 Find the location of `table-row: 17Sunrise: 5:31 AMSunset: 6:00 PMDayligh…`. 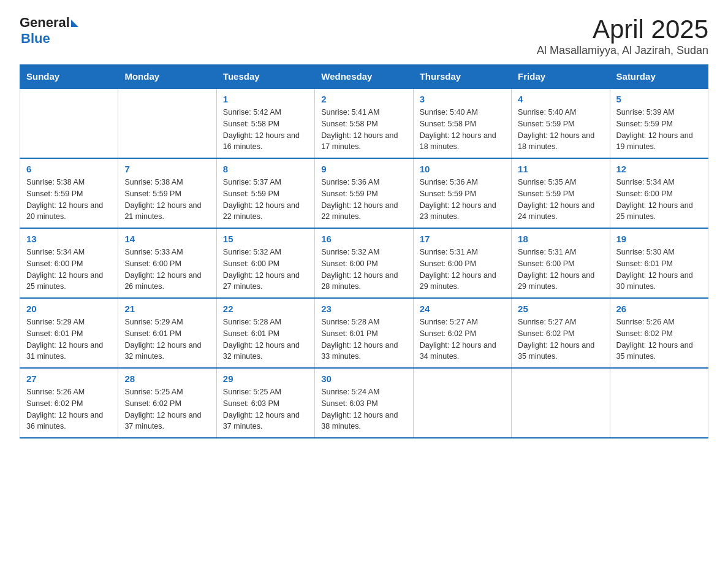

table-row: 17Sunrise: 5:31 AMSunset: 6:00 PMDayligh… is located at coordinates (462, 263).